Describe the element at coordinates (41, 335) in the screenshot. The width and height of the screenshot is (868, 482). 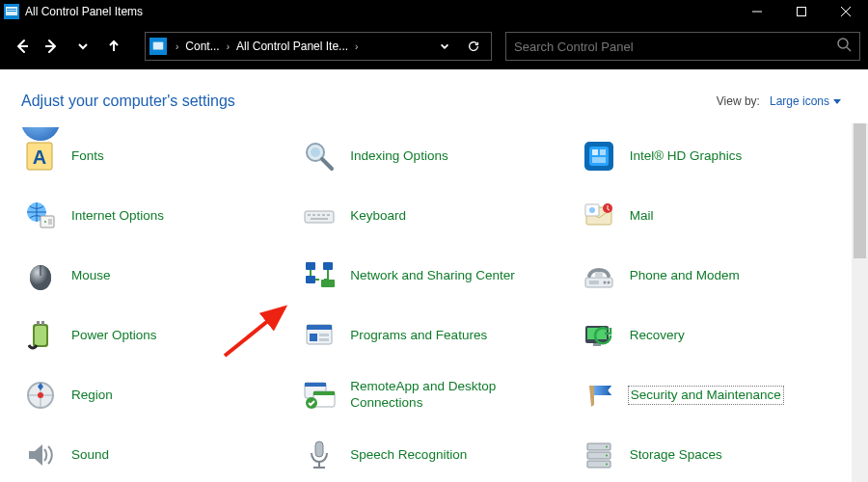
I see `power-options-icon` at that location.